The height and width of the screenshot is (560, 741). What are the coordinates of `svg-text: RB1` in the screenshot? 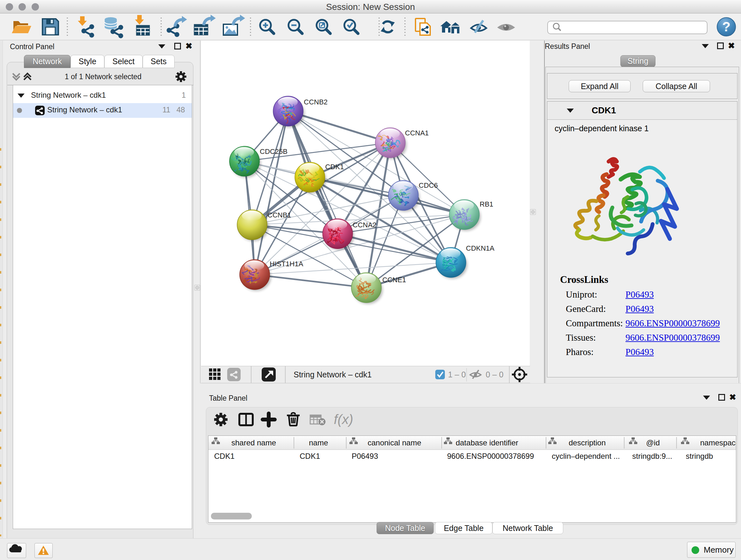 It's located at (486, 204).